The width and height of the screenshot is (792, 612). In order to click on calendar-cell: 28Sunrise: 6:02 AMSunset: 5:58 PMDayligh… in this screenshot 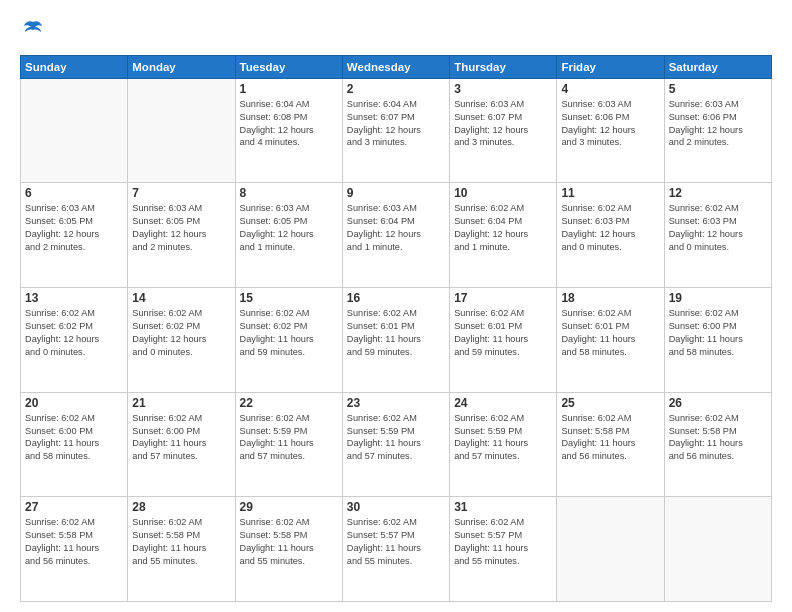, I will do `click(182, 550)`.